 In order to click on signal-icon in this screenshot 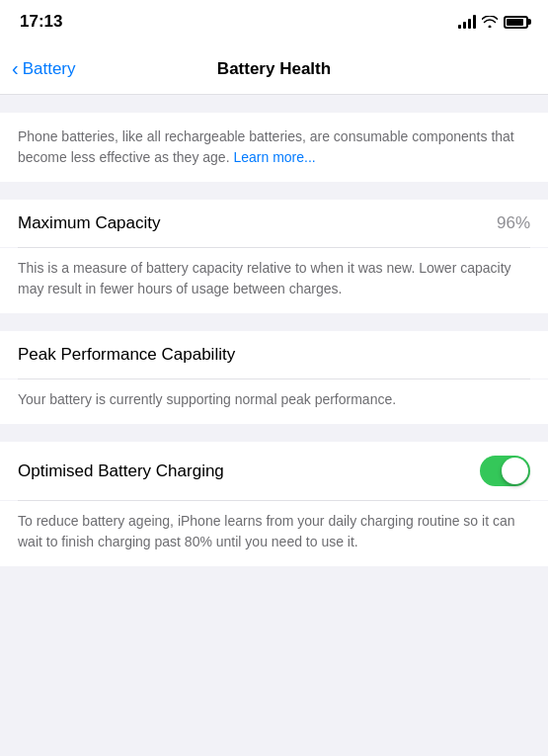, I will do `click(467, 22)`.